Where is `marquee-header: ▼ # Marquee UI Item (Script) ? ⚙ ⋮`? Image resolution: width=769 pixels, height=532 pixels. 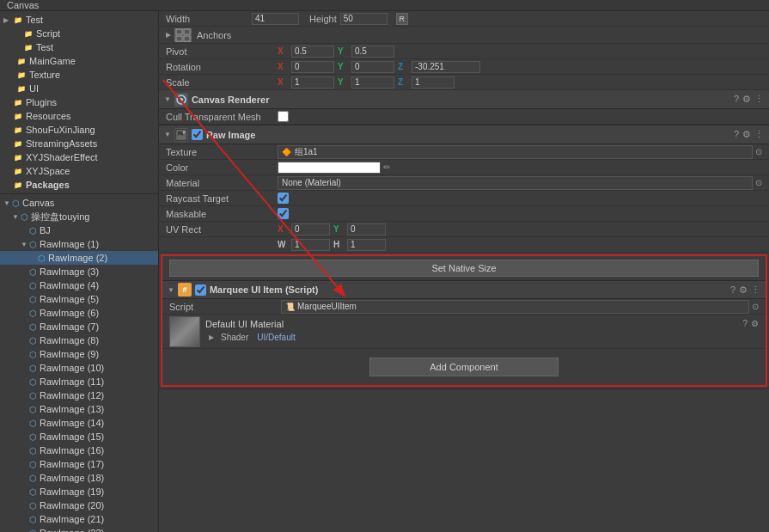 marquee-header: ▼ # Marquee UI Item (Script) ? ⚙ ⋮ is located at coordinates (464, 290).